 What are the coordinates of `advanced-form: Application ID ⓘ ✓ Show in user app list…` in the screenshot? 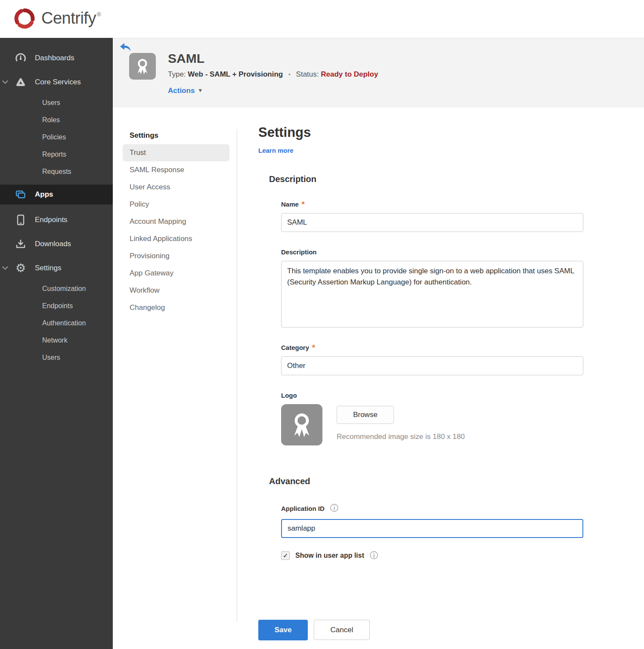 It's located at (436, 532).